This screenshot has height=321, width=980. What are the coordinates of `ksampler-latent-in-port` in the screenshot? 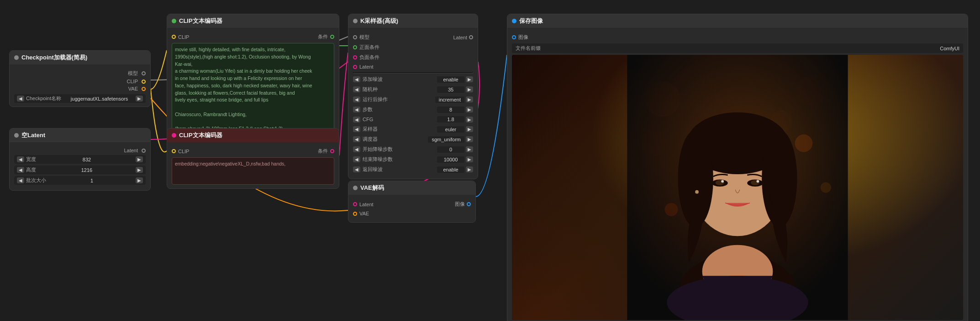 It's located at (355, 67).